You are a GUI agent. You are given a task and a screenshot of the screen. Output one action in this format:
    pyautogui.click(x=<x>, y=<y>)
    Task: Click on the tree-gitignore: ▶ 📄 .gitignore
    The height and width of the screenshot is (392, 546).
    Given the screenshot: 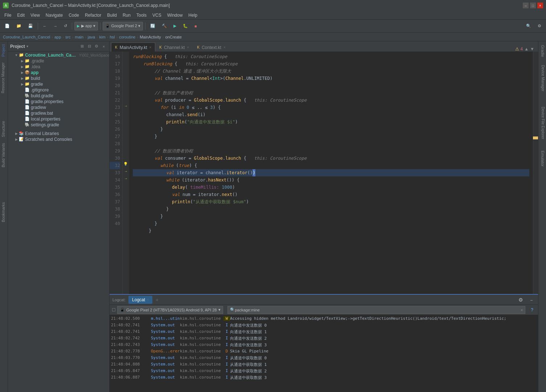 What is the action you would take?
    pyautogui.click(x=59, y=90)
    